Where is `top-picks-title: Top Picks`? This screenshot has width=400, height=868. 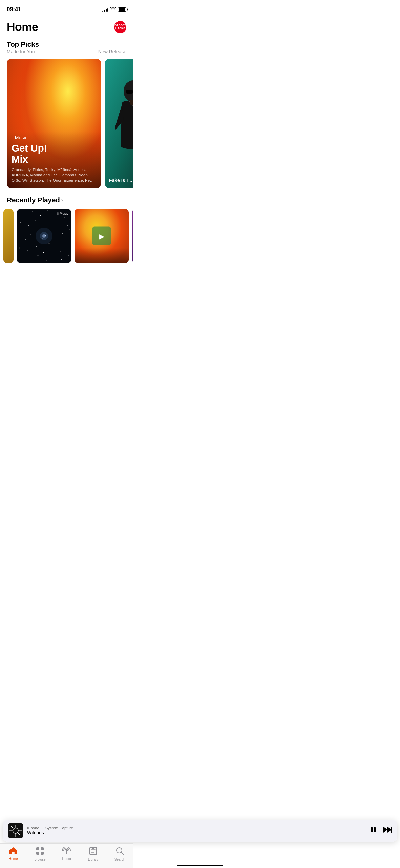
top-picks-title: Top Picks is located at coordinates (66, 44).